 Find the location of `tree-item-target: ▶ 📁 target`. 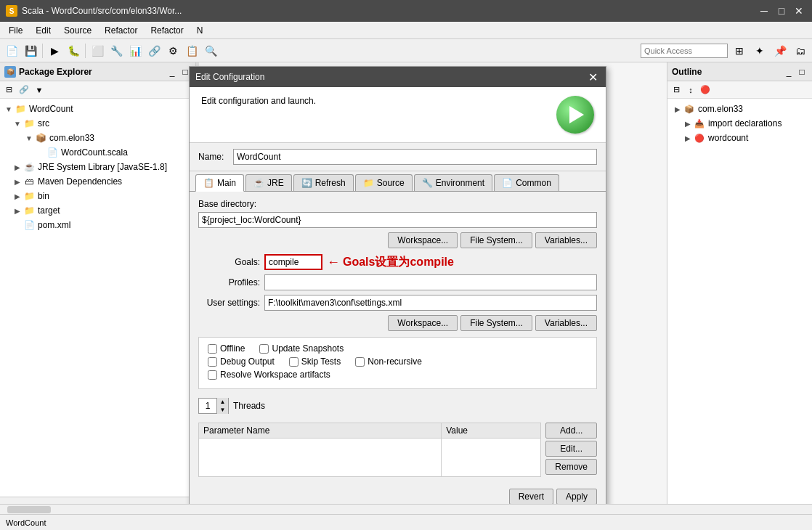

tree-item-target: ▶ 📁 target is located at coordinates (97, 211).